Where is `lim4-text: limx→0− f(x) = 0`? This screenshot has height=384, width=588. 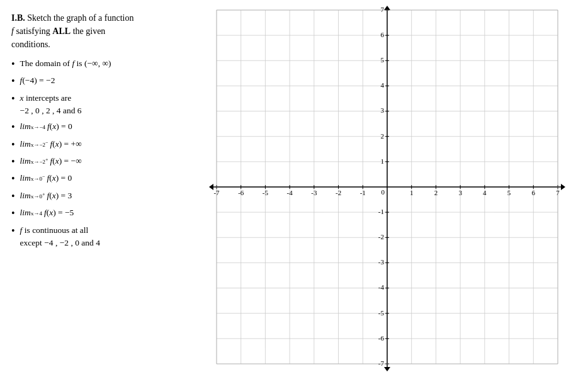 lim4-text: limx→0− f(x) = 0 is located at coordinates (47, 178).